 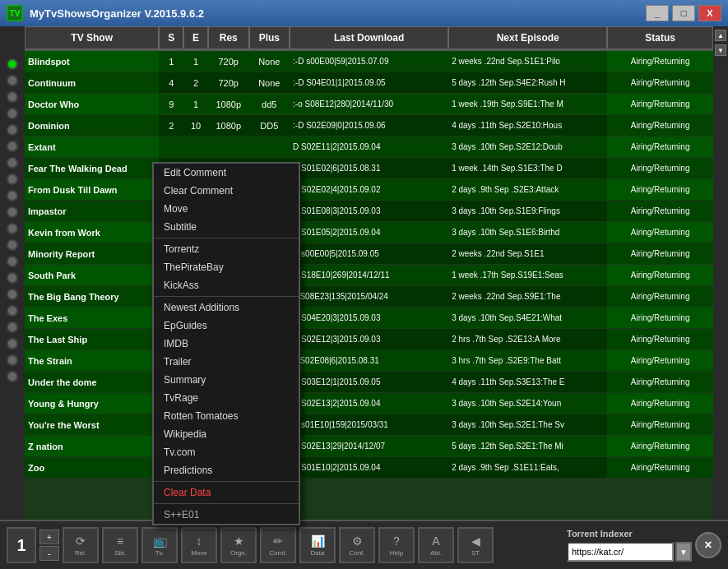 What do you see at coordinates (226, 470) in the screenshot?
I see `context-menu-item: Predictions` at bounding box center [226, 470].